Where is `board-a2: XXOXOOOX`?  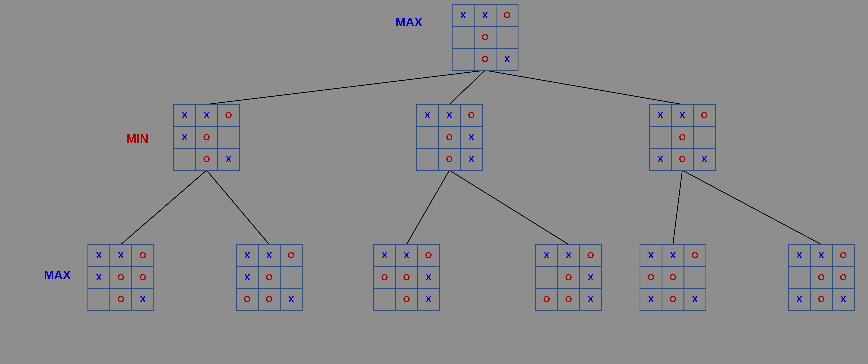
board-a2: XXOXOOOX is located at coordinates (269, 277).